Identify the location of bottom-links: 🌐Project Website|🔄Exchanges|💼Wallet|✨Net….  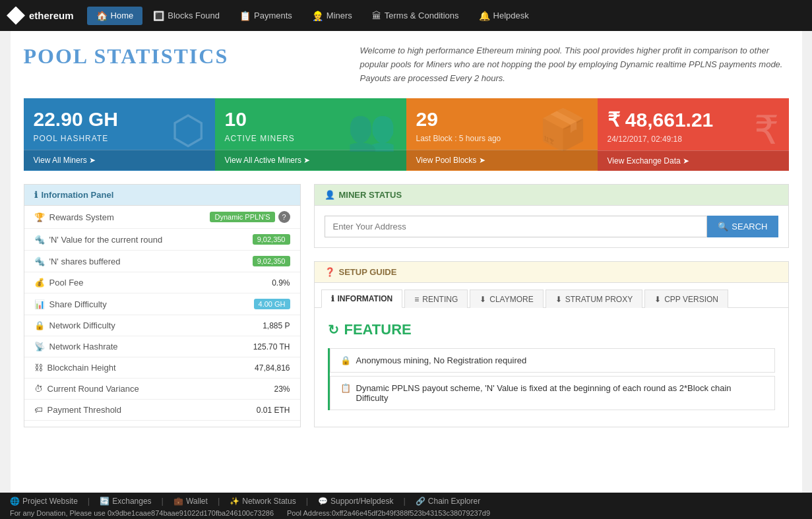
(245, 501).